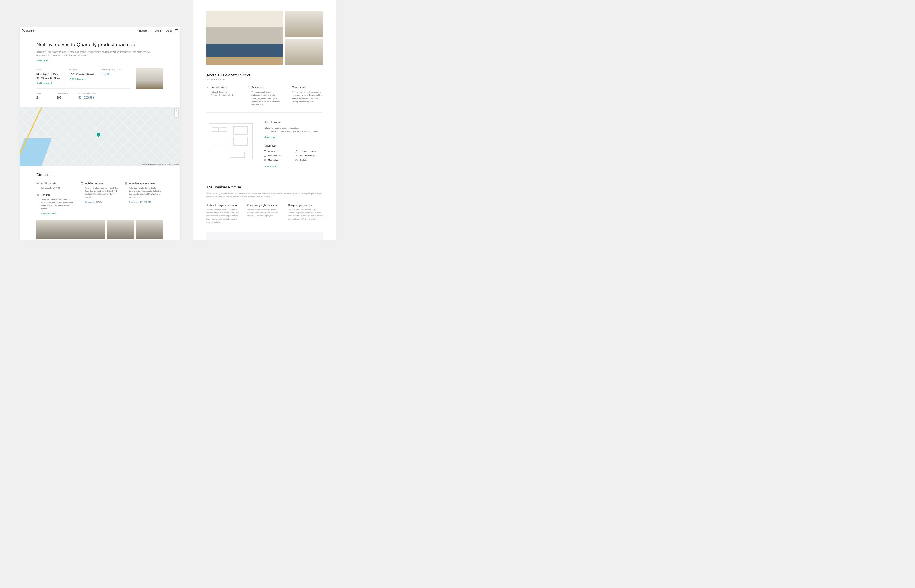 Image resolution: width=915 pixels, height=588 pixels. Describe the element at coordinates (100, 45) in the screenshot. I see `invite-title: Neil invited you to Quarterly product ro…` at that location.